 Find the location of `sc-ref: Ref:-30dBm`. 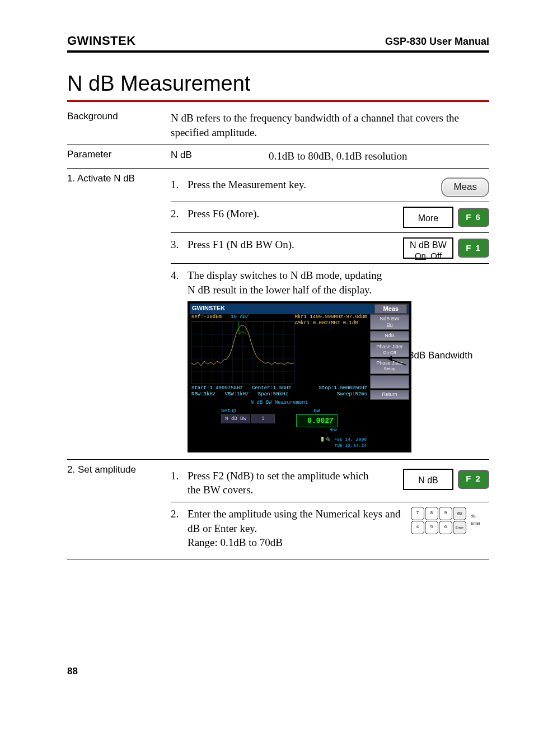

sc-ref: Ref:-30dBm is located at coordinates (207, 317).